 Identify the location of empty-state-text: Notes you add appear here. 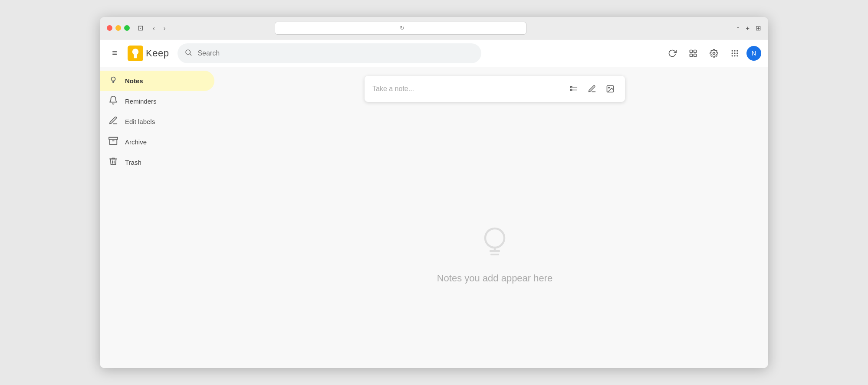
(495, 278).